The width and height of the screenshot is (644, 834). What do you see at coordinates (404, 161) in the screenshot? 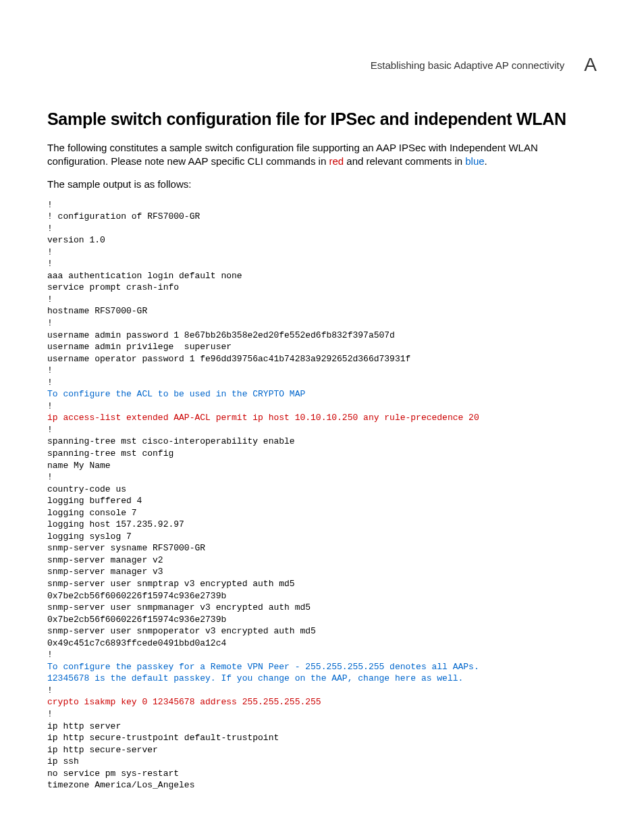
I see `intro-mid: and relevant comments in` at bounding box center [404, 161].